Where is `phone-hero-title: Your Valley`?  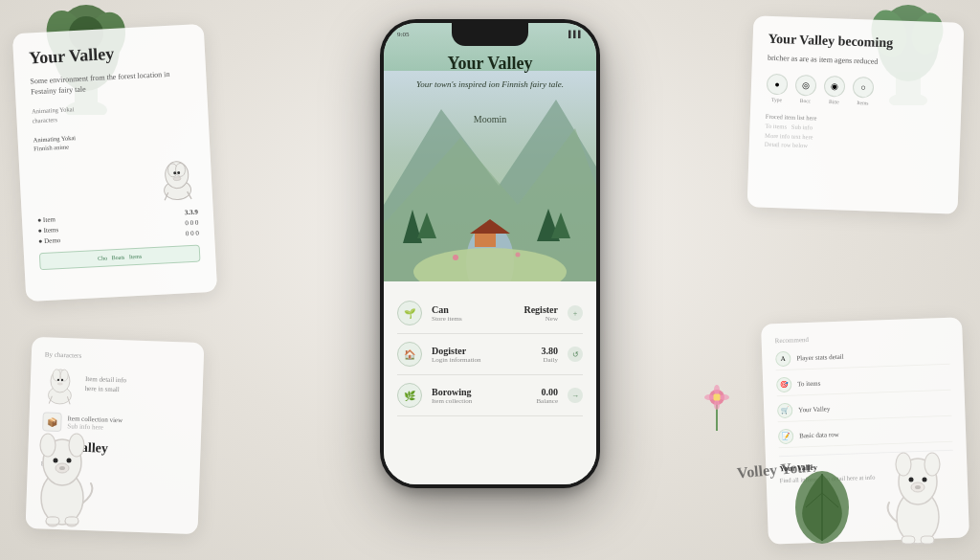
phone-hero-title: Your Valley is located at coordinates (490, 63).